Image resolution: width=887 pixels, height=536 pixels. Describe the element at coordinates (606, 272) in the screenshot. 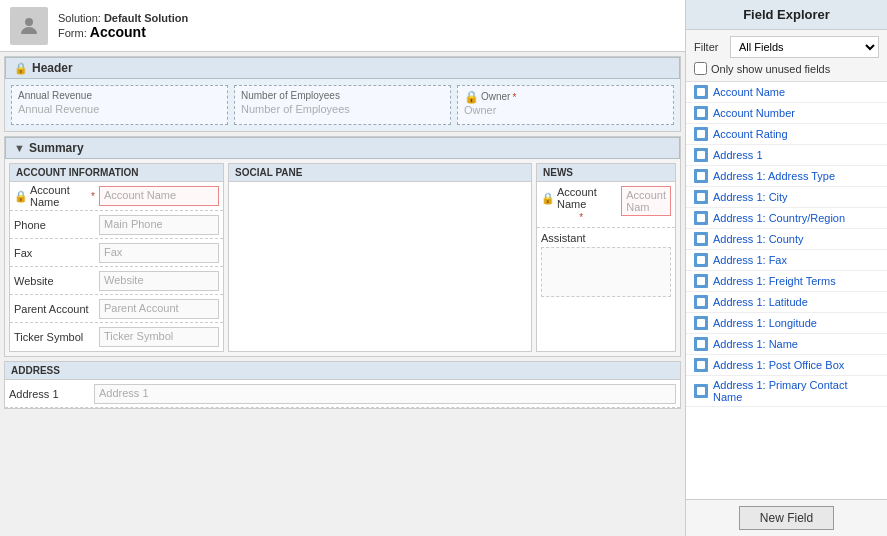

I see `assistant-box` at that location.